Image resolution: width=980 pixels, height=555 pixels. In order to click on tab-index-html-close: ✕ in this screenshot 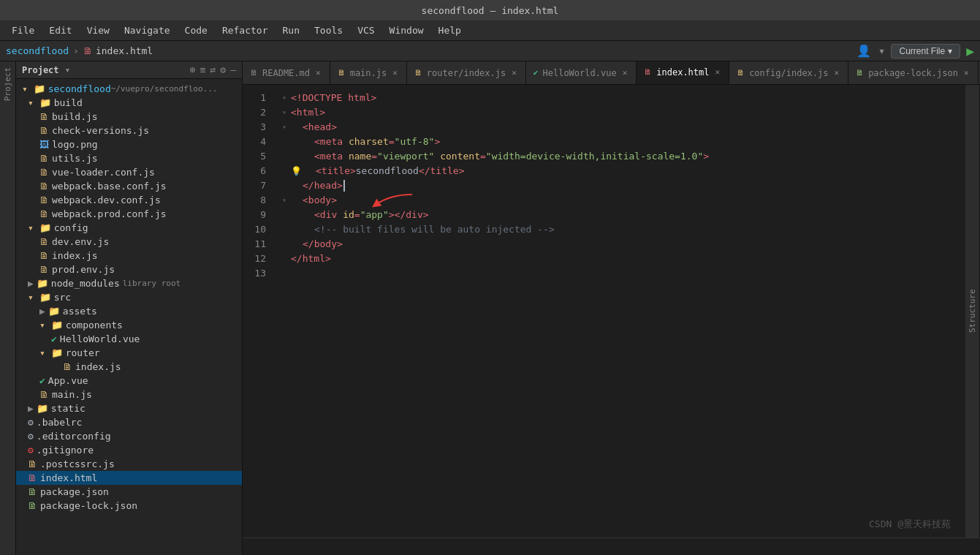, I will do `click(718, 72)`.